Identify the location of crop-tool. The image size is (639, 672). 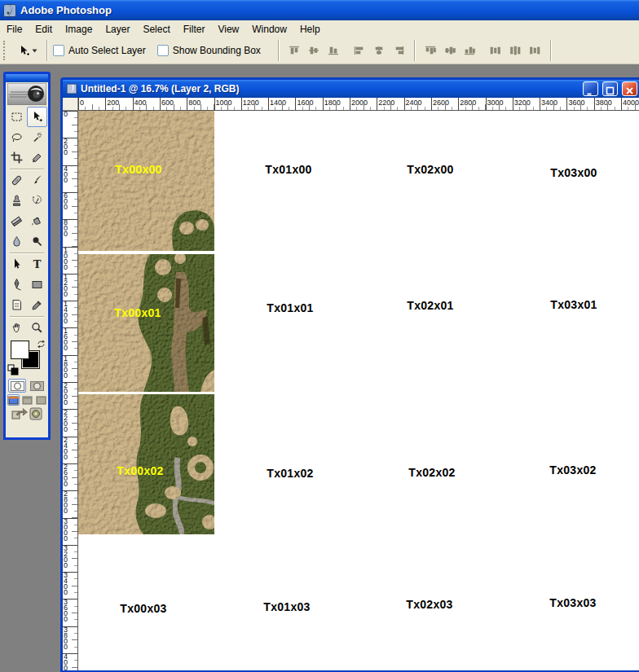
(16, 158).